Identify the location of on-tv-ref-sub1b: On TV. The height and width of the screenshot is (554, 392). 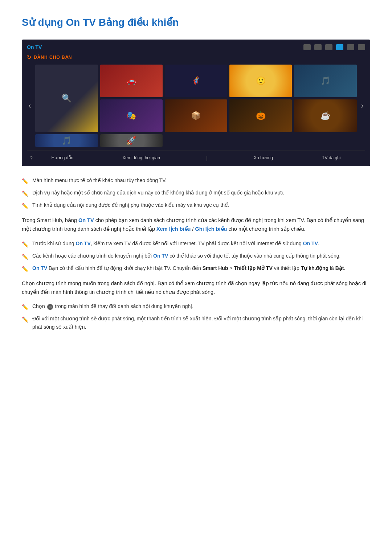
(311, 243).